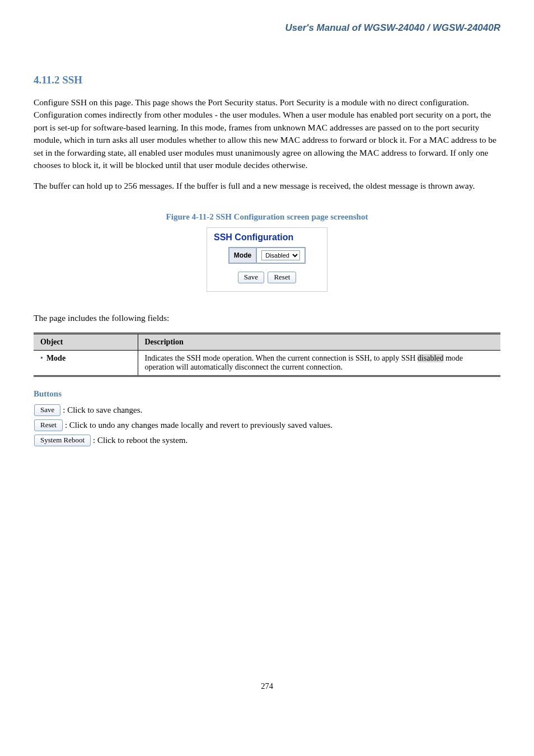 Image resolution: width=534 pixels, height=756 pixels. Describe the element at coordinates (319, 363) in the screenshot. I see `description-cell: Indicates the SSH mode operation. When t…` at that location.